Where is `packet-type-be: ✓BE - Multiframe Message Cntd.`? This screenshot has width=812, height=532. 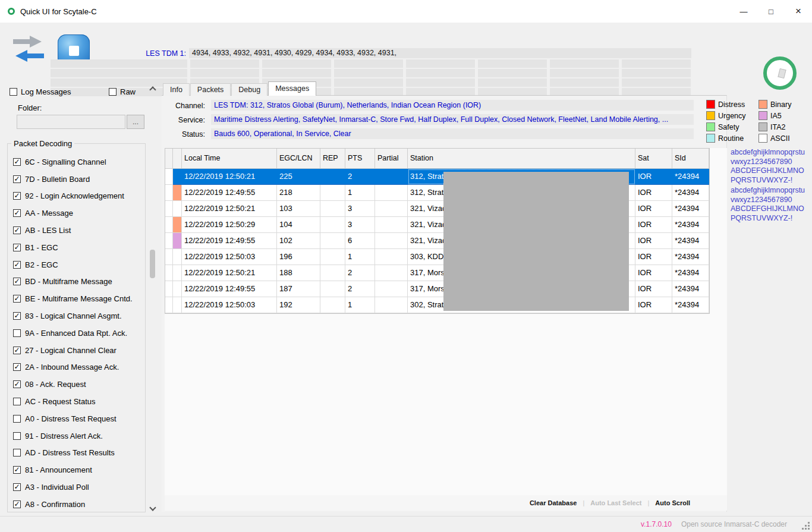
packet-type-be: ✓BE - Multiframe Message Cntd. is located at coordinates (78, 298).